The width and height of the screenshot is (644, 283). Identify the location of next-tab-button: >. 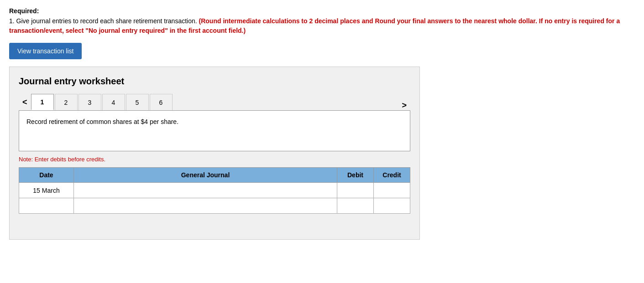
(404, 106).